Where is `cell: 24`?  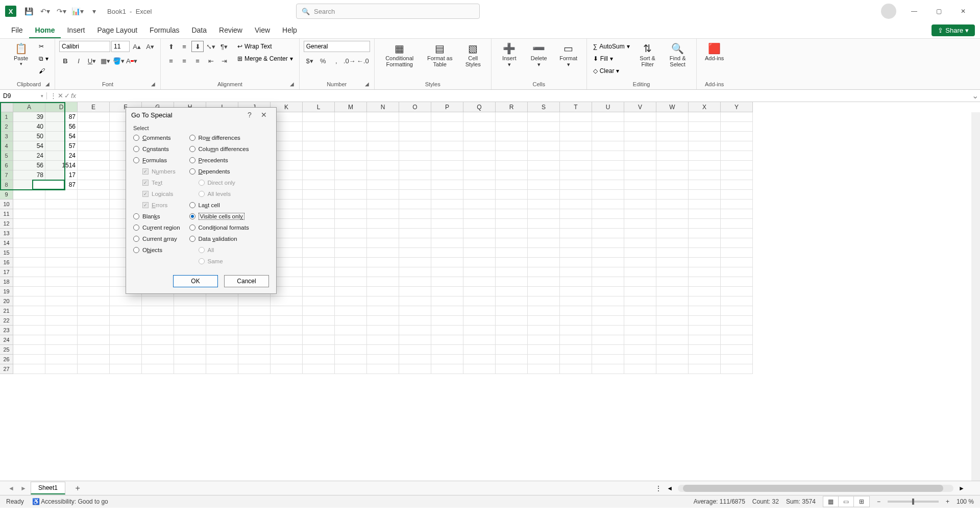 cell: 24 is located at coordinates (30, 156).